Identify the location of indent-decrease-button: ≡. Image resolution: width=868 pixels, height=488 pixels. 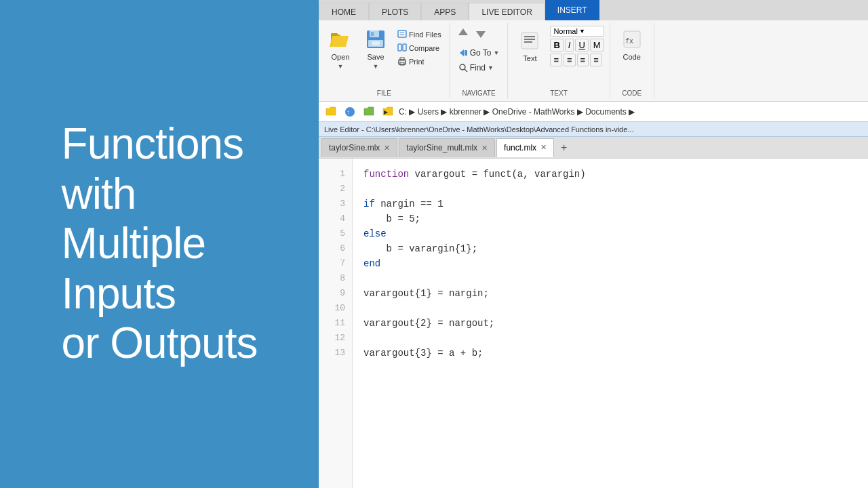
(583, 60).